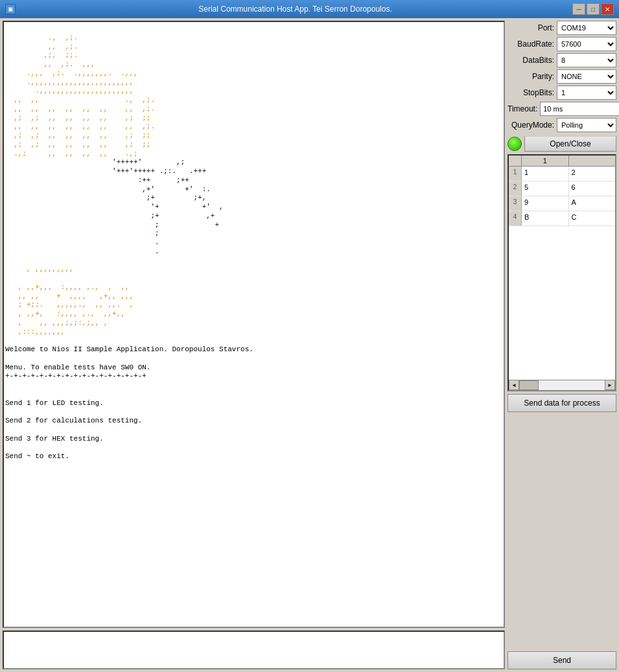  Describe the element at coordinates (562, 76) in the screenshot. I see `settings-section: Port: COM19 COM1 COM2 BaudRate: 57600 96…` at that location.